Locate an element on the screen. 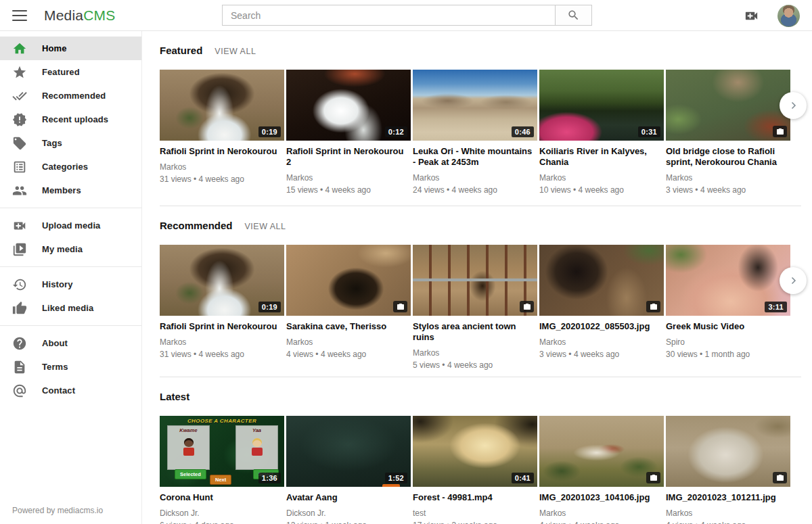 This screenshot has height=524, width=812. media-card: 3:11 Greek Music Video Spiro 30 views • … is located at coordinates (728, 302).